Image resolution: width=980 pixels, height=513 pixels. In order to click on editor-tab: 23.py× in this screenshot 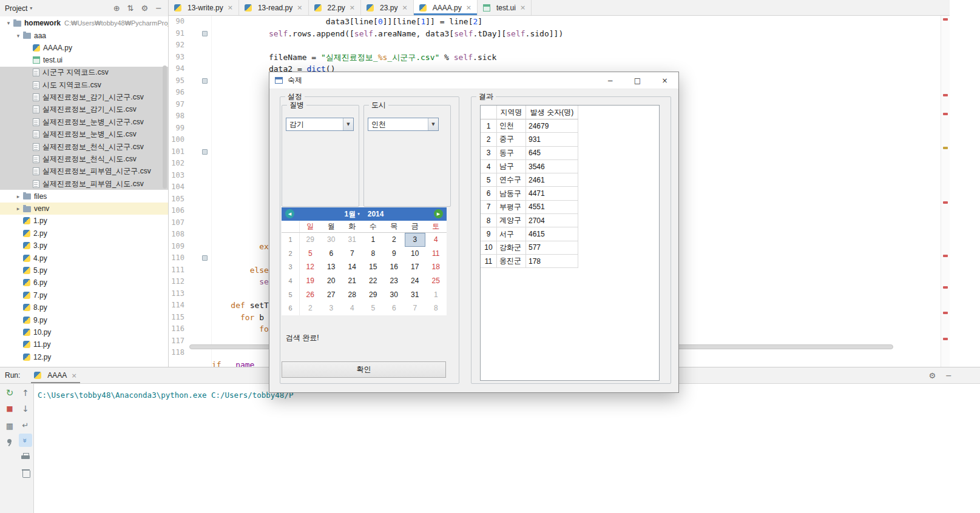, I will do `click(387, 7)`.